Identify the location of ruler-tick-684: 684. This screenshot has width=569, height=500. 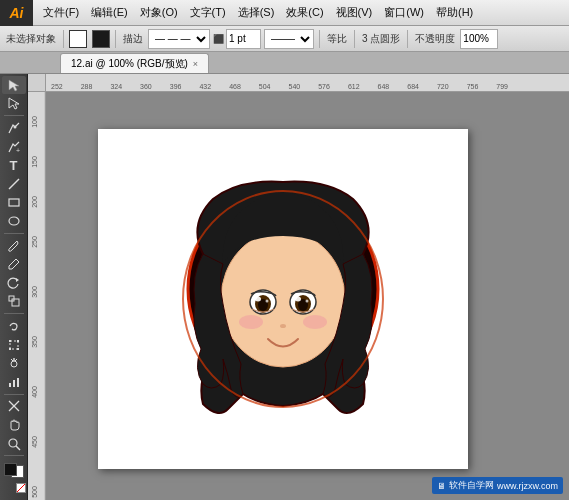
(413, 87).